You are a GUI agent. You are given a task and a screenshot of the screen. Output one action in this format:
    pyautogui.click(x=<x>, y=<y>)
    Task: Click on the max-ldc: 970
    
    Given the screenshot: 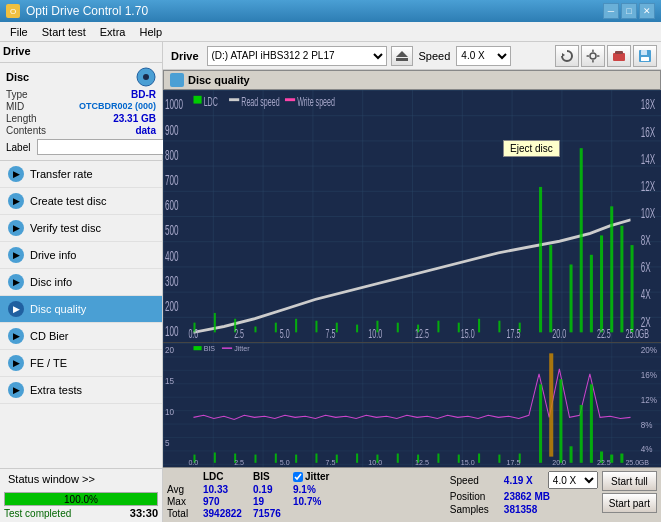 What is the action you would take?
    pyautogui.click(x=228, y=502)
    